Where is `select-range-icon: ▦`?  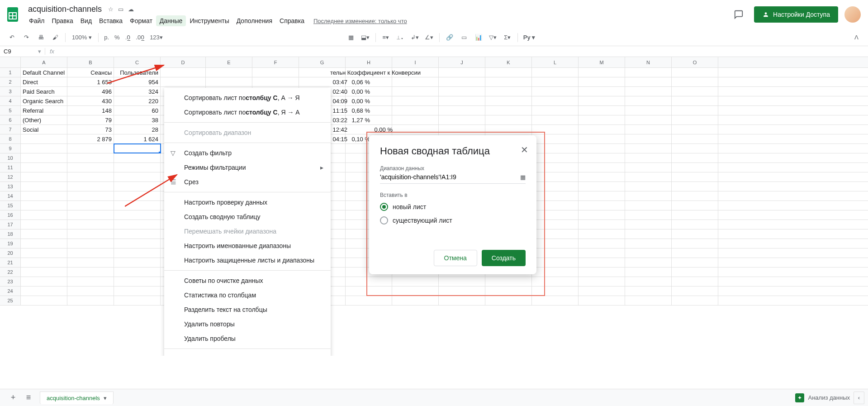 select-range-icon: ▦ is located at coordinates (523, 177).